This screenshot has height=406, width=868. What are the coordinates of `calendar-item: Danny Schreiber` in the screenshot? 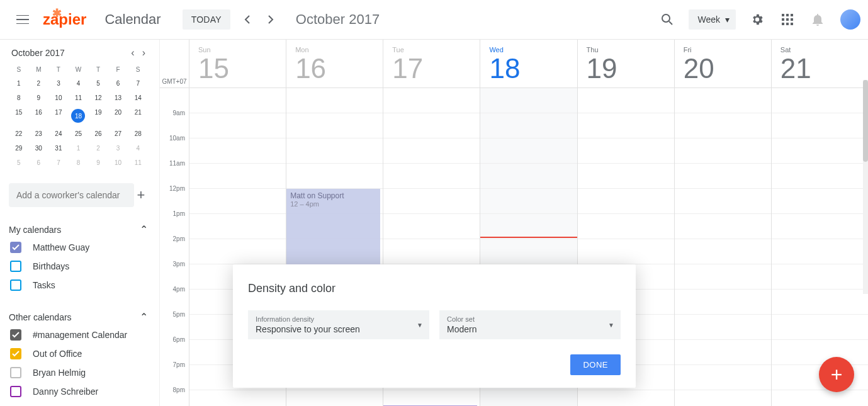 It's located at (78, 392).